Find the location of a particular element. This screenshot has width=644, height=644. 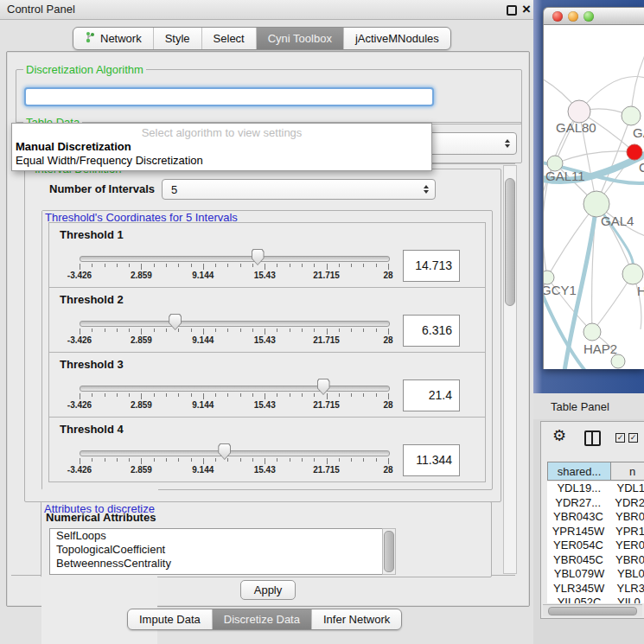

float-window-icon is located at coordinates (512, 10).